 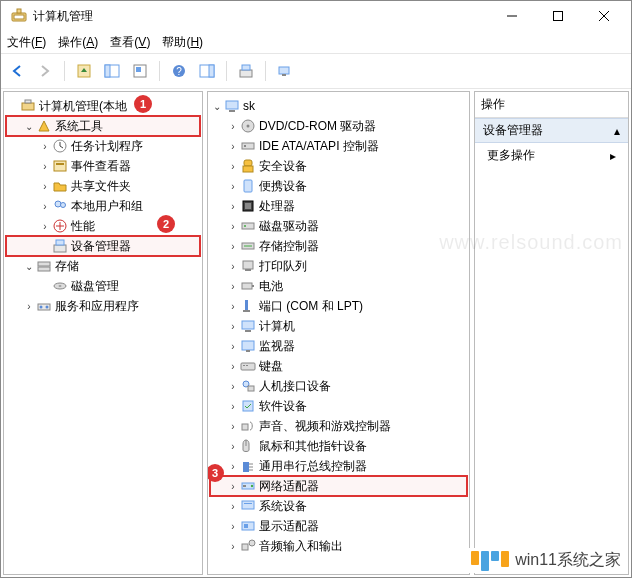 I want to click on tree-node-device-manager: 设备管理器, so click(x=103, y=246).